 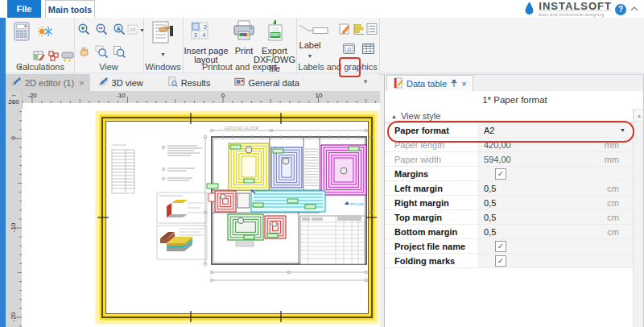 What do you see at coordinates (509, 203) in the screenshot?
I see `property-row-right-margin: Right margin0,5cm` at bounding box center [509, 203].